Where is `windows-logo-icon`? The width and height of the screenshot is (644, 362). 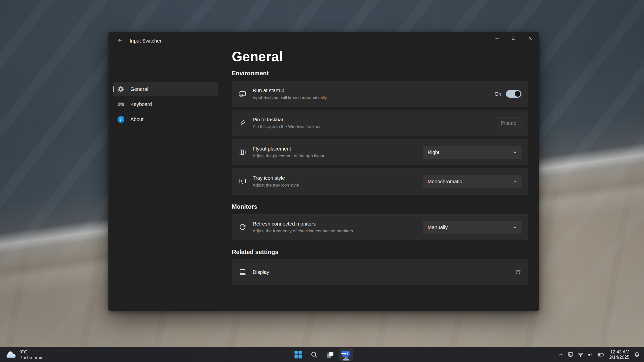
windows-logo-icon is located at coordinates (298, 355).